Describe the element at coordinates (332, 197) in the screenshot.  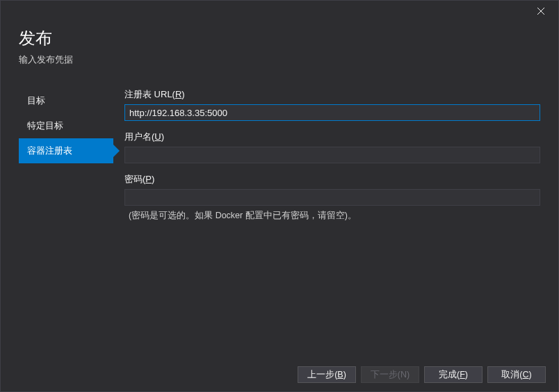
I see `password-input` at that location.